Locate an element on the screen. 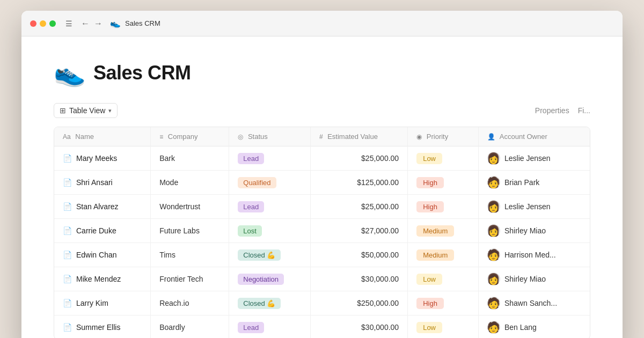 The image size is (644, 338). table-row: 📄Mike MendezFrontier TechNegotiation$30,… is located at coordinates (322, 279).